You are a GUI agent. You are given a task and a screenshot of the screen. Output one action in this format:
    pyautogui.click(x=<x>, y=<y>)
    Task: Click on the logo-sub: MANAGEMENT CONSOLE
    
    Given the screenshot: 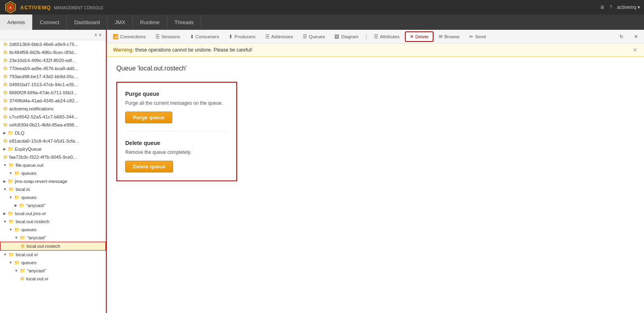 What is the action you would take?
    pyautogui.click(x=79, y=8)
    